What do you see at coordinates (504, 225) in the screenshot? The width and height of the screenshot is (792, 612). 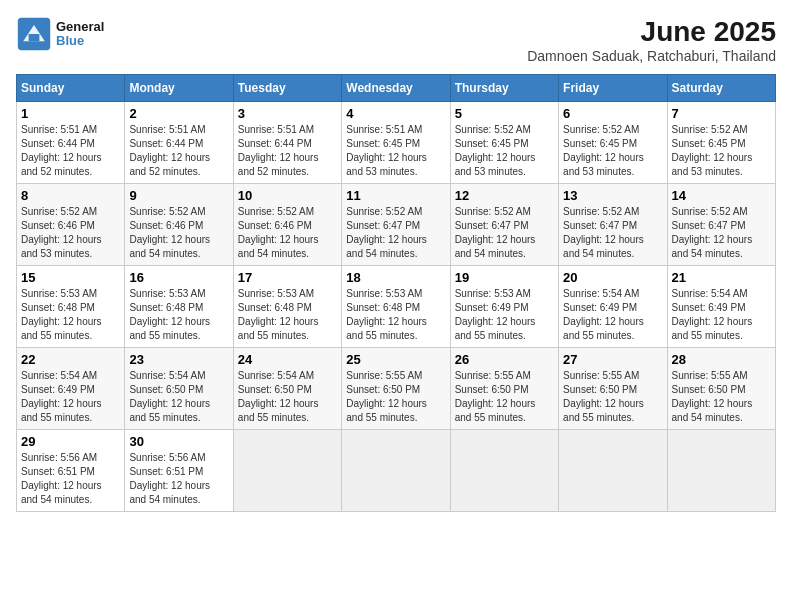 I see `calendar-cell: 12Sunrise: 5:52 AM Sunset: 6:47 PM Dayli…` at bounding box center [504, 225].